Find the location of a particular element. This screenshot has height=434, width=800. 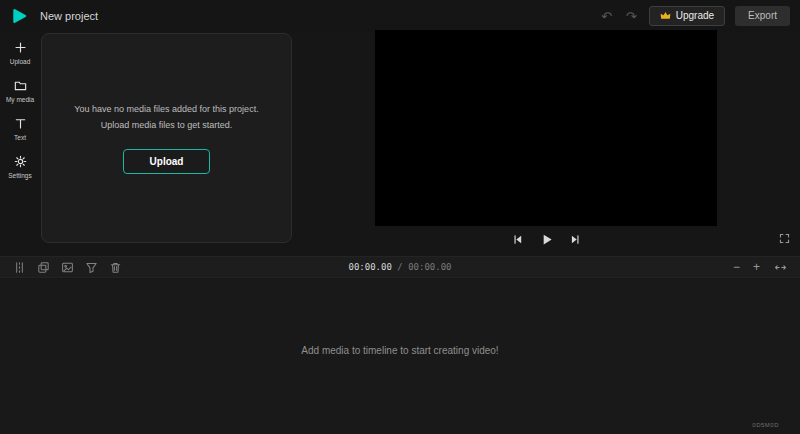

app-logo is located at coordinates (19, 16).